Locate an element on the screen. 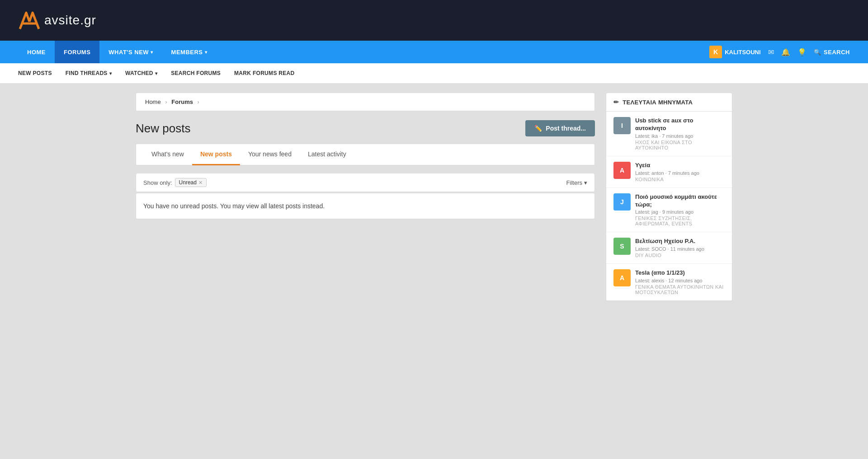  sidebar-widget-title: ΤΕΛΕΥΤΑΙΑ ΜΗΝΥΜΑΤΑ is located at coordinates (657, 102).